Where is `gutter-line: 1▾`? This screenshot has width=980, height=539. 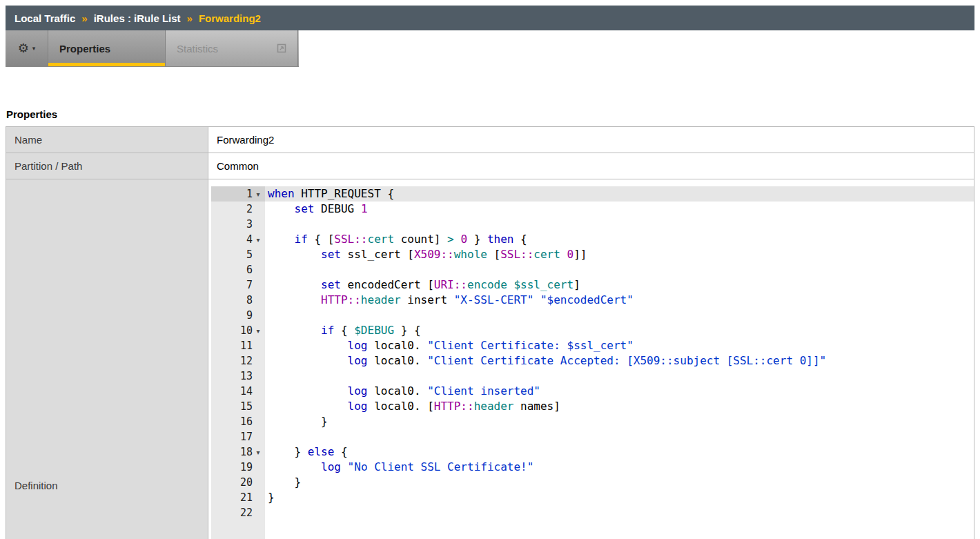 gutter-line: 1▾ is located at coordinates (238, 194).